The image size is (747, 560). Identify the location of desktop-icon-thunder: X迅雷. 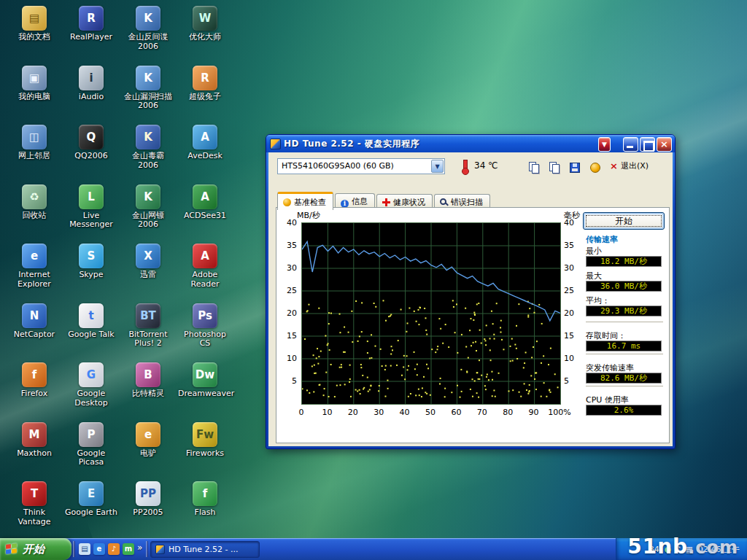
(148, 262).